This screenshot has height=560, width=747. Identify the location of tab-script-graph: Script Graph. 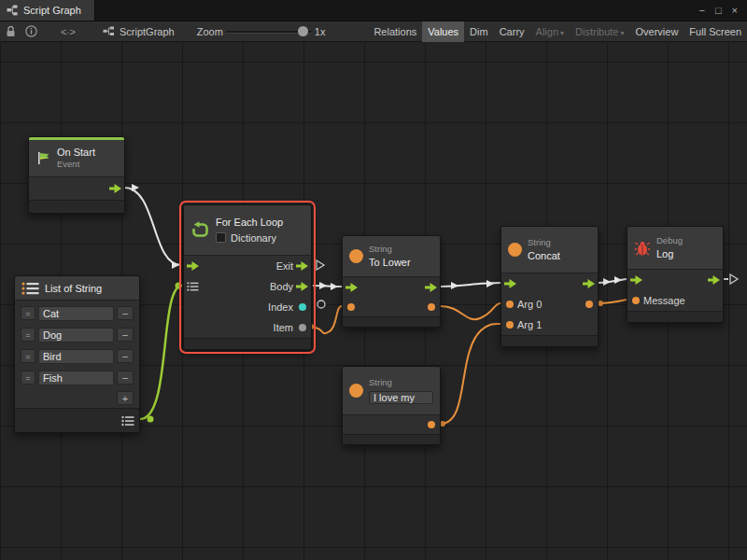
(48, 10).